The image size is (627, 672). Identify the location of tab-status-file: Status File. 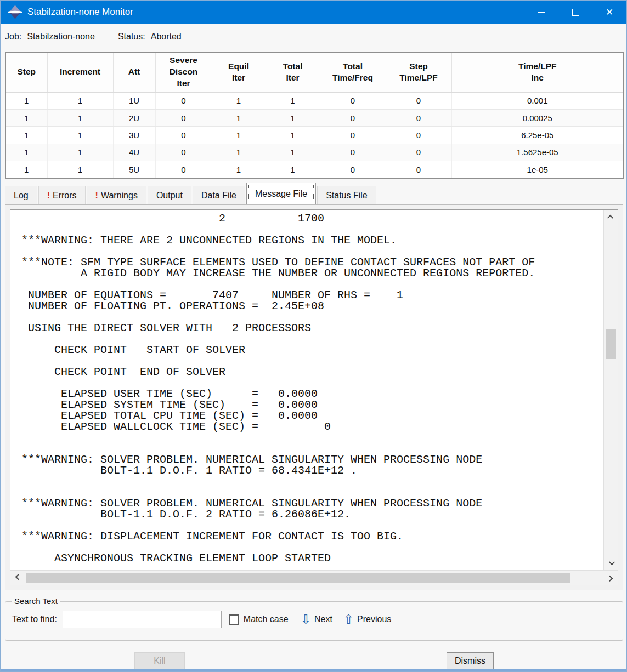
(347, 195).